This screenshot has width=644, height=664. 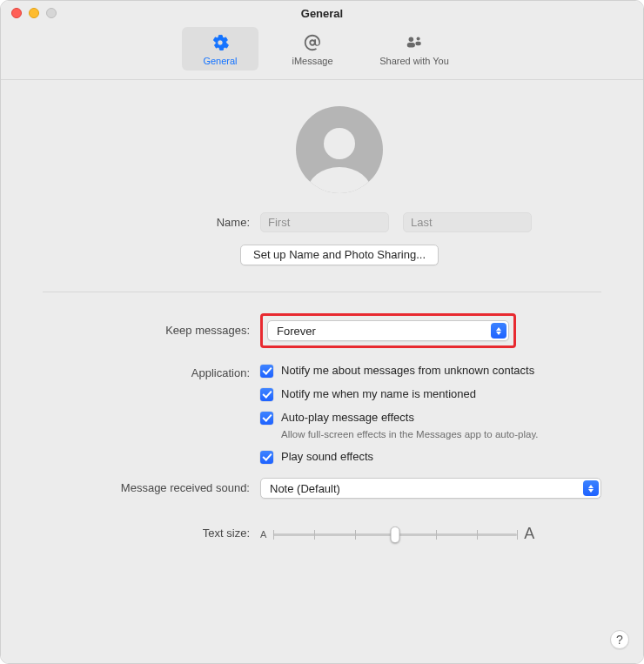 What do you see at coordinates (348, 418) in the screenshot?
I see `checkbox-label: Auto-play message effects` at bounding box center [348, 418].